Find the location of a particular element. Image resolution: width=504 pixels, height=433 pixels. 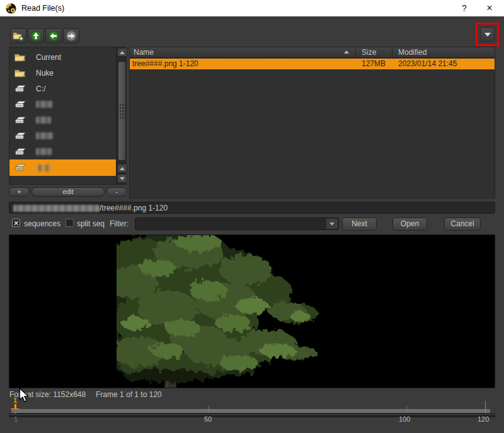

sort-ascending-icon is located at coordinates (346, 52).